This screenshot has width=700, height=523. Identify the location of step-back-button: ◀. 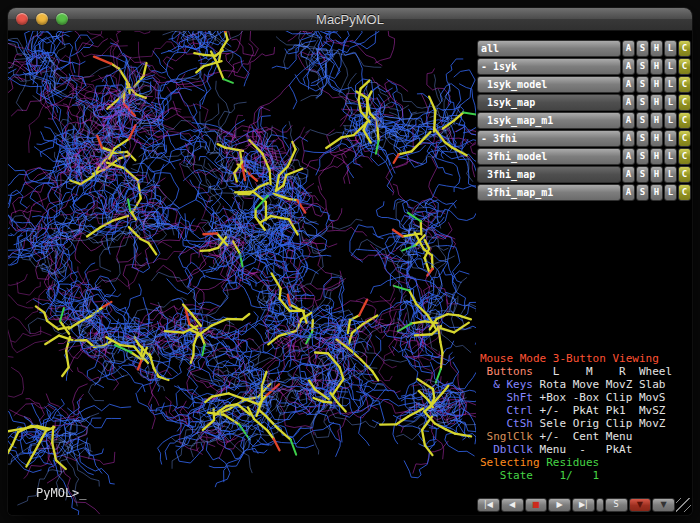
(512, 505).